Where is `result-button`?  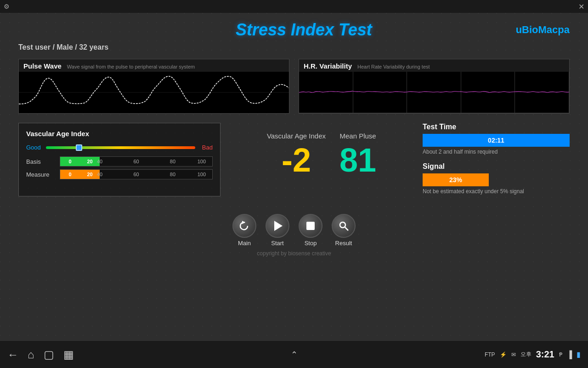 result-button is located at coordinates (344, 226).